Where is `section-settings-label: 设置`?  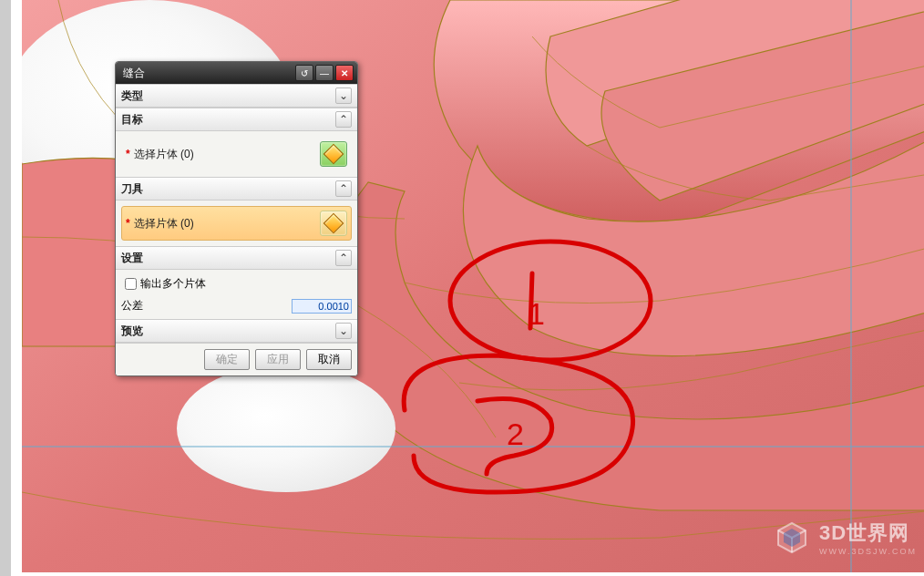
section-settings-label: 设置 is located at coordinates (228, 259).